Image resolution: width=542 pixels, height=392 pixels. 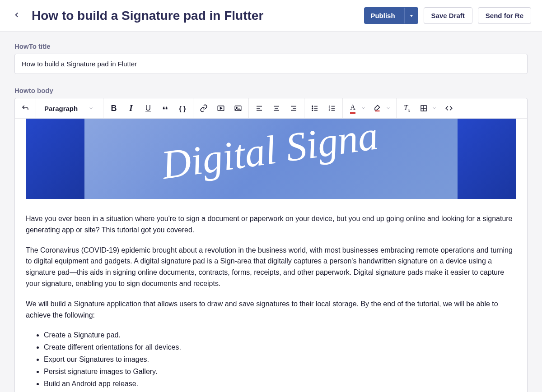 What do you see at coordinates (271, 310) in the screenshot?
I see `paragraph: We will build a Signature application th…` at bounding box center [271, 310].